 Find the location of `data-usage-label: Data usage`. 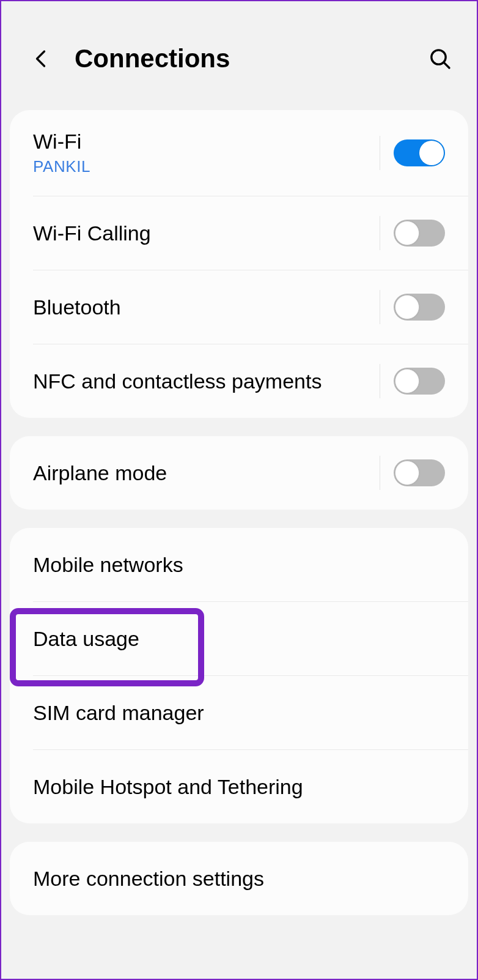

data-usage-label: Data usage is located at coordinates (239, 639).